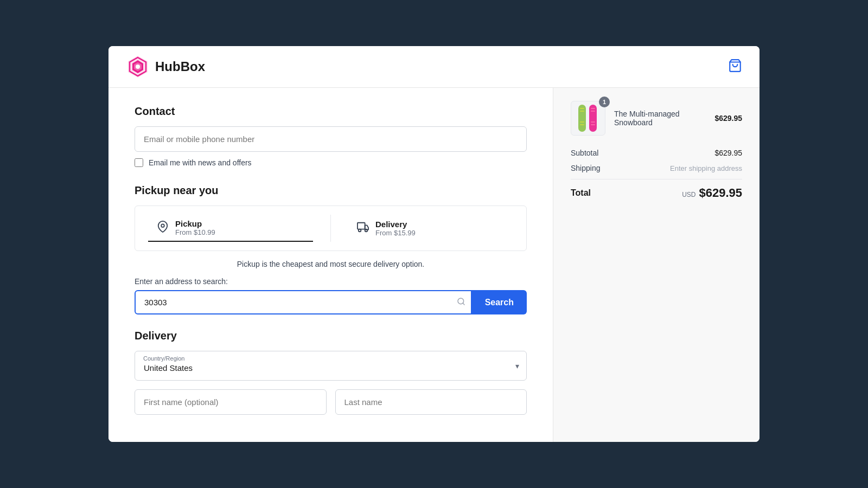 Image resolution: width=868 pixels, height=488 pixels. I want to click on subtotal-label: Subtotal, so click(585, 153).